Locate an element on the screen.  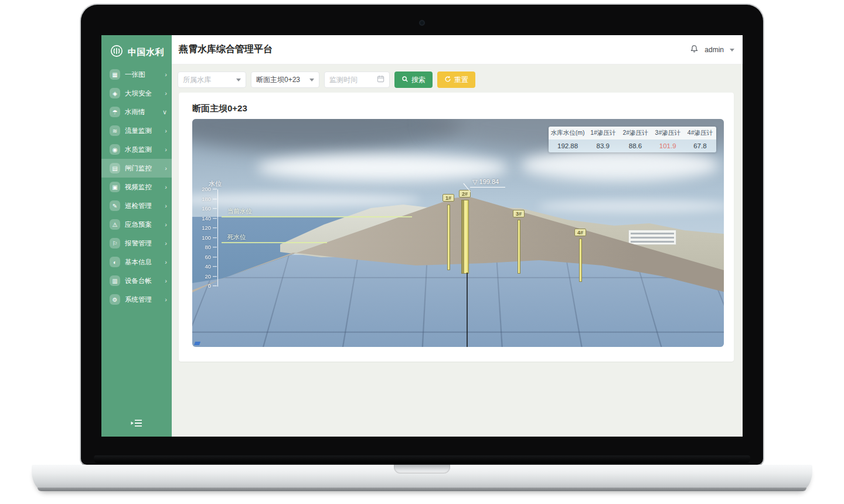
reset-button: 重置 is located at coordinates (456, 80).